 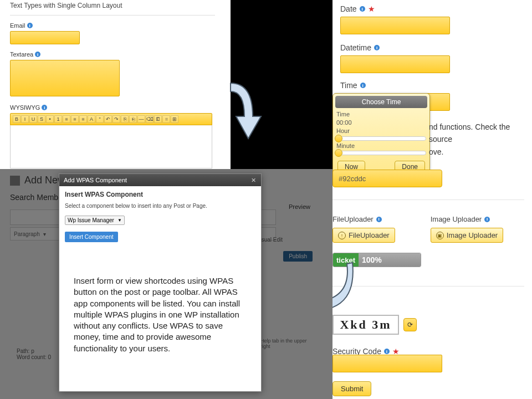 I want to click on wysiwyg-tool-button: ⎘, so click(x=125, y=119).